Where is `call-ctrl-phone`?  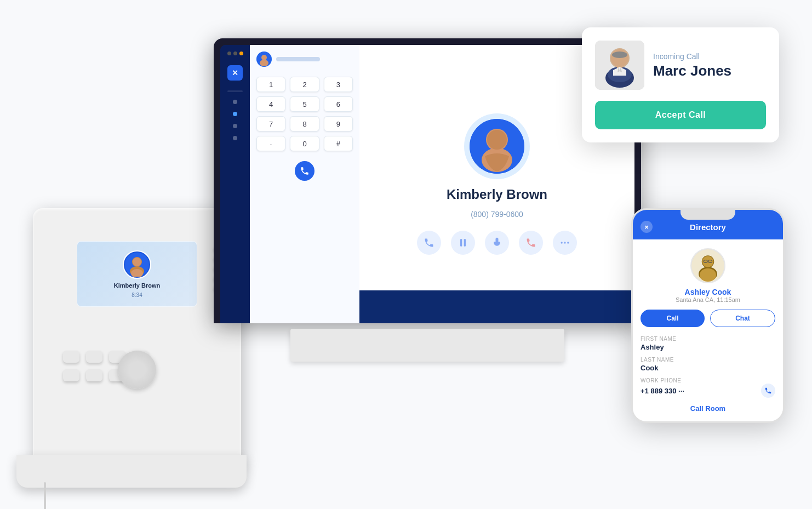 call-ctrl-phone is located at coordinates (429, 243).